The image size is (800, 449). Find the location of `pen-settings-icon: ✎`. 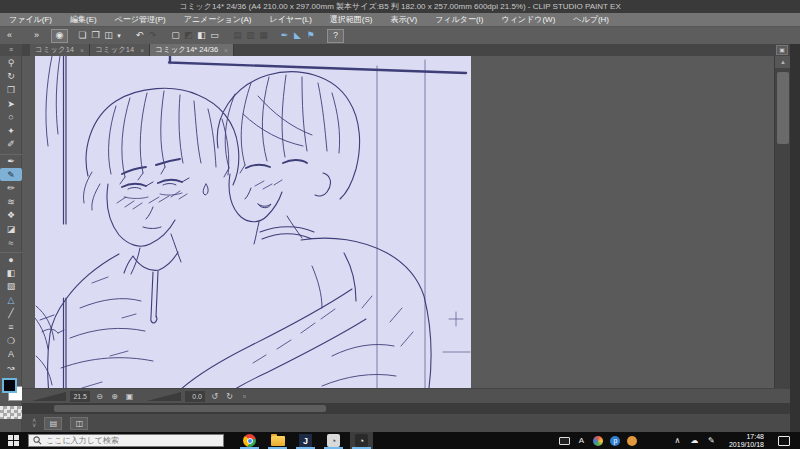

pen-settings-icon: ✎ is located at coordinates (712, 440).